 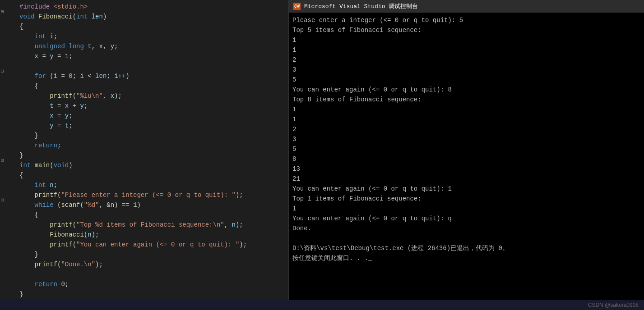 I want to click on code-line: ⊟ for (i = 0; i < len; i++), so click(x=144, y=76).